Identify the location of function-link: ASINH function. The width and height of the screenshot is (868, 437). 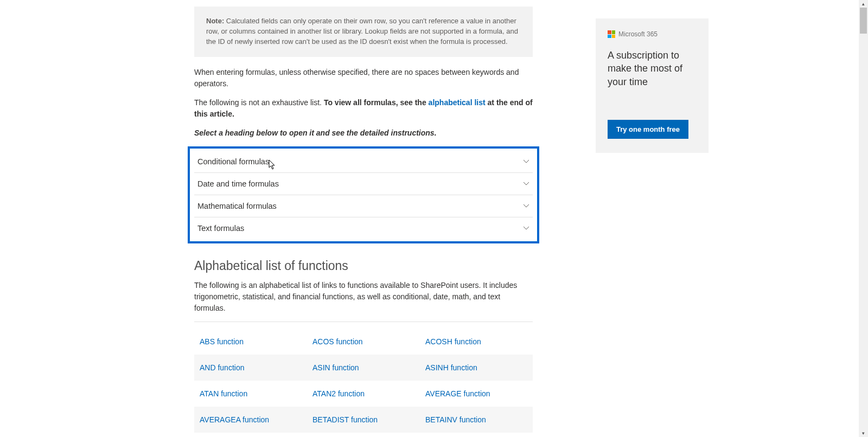
(451, 368).